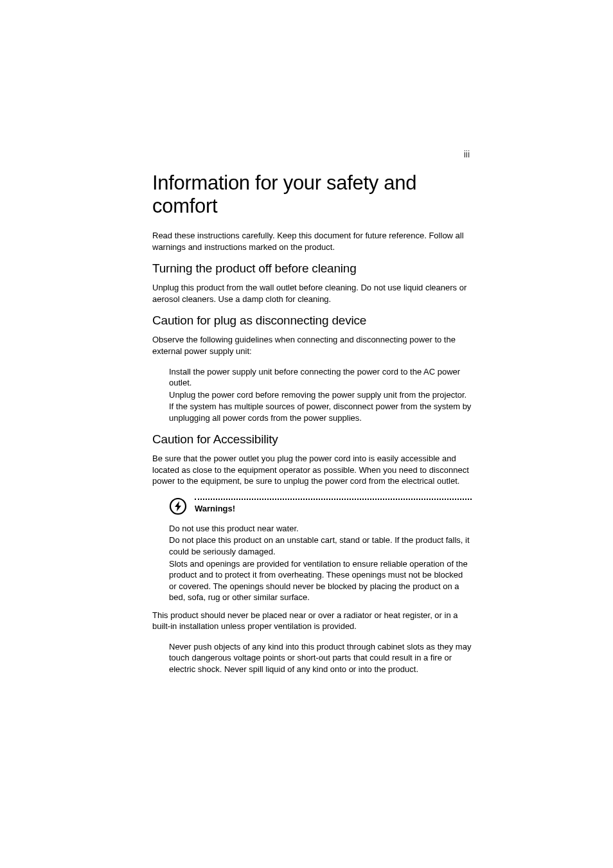 The width and height of the screenshot is (613, 868). I want to click on section-body-accessibility: Be sure that the power outlet you plug t…, so click(312, 470).